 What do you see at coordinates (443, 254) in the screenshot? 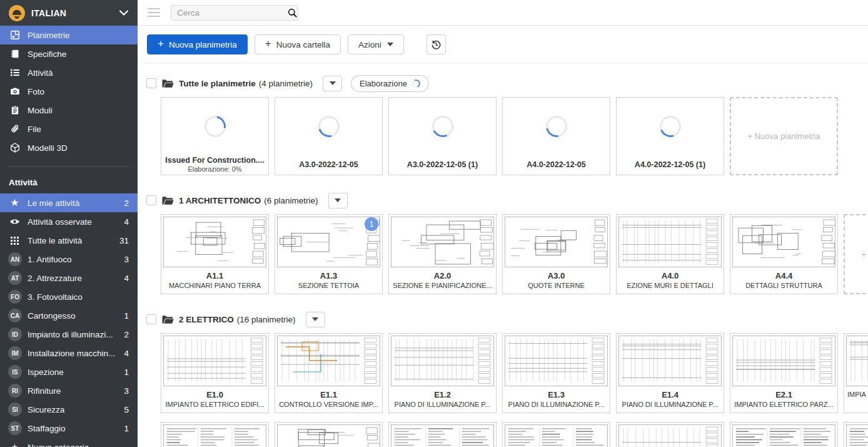
I see `plan-card: A2.0SEZIONE E PIANIFICAZIONE...` at bounding box center [443, 254].